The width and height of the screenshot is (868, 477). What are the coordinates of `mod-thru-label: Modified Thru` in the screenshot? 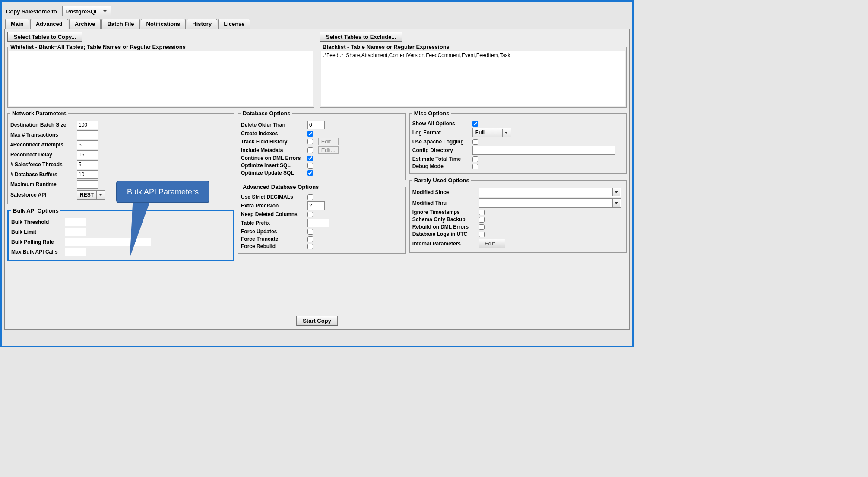 It's located at (445, 203).